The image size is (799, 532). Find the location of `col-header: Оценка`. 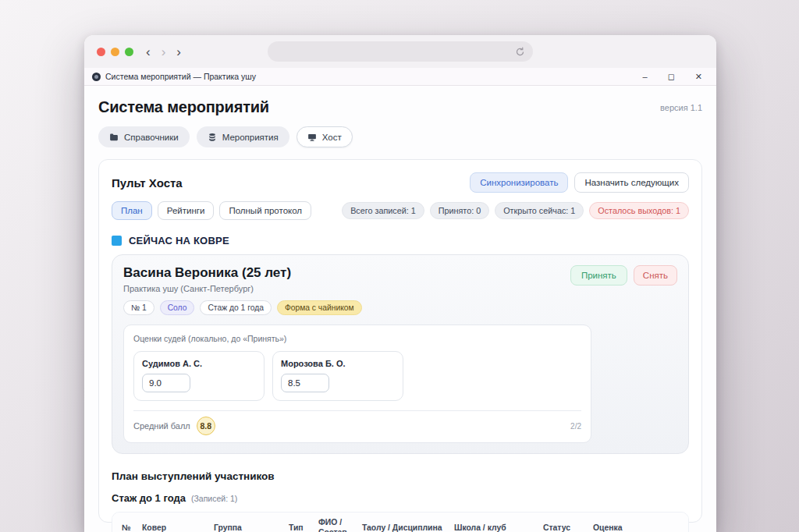

col-header: Оценка is located at coordinates (608, 525).